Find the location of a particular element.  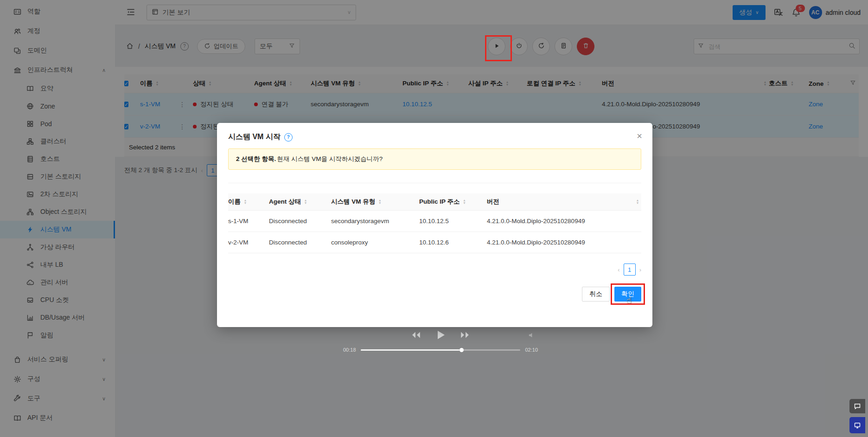

public-ip: 10.10.12.5 is located at coordinates (453, 221).